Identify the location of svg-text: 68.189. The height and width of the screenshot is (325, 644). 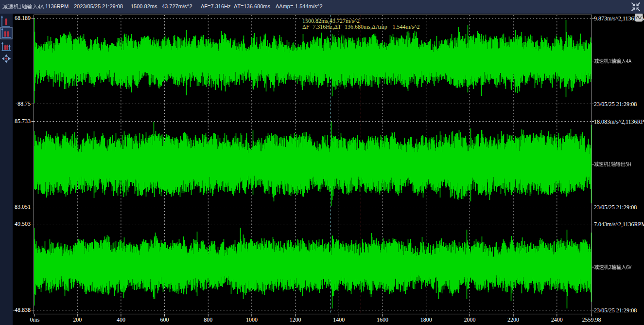
(22, 18).